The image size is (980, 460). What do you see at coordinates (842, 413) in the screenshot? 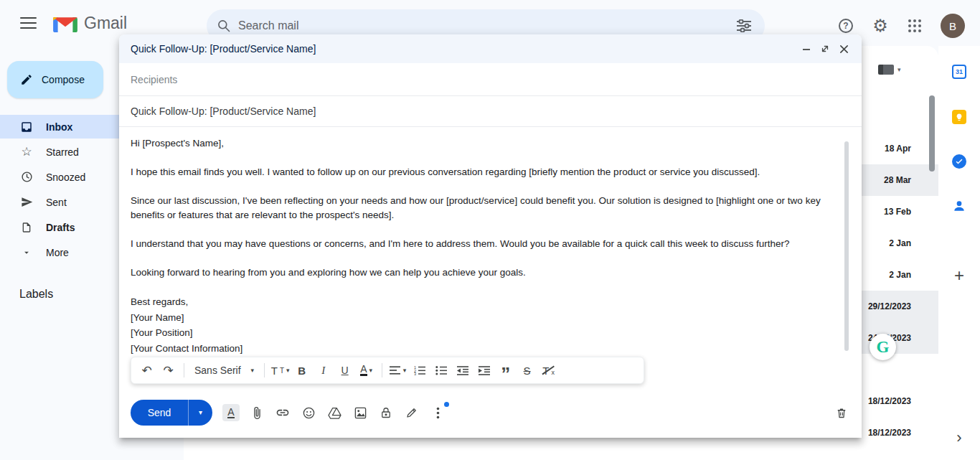
I see `trash-icon` at bounding box center [842, 413].